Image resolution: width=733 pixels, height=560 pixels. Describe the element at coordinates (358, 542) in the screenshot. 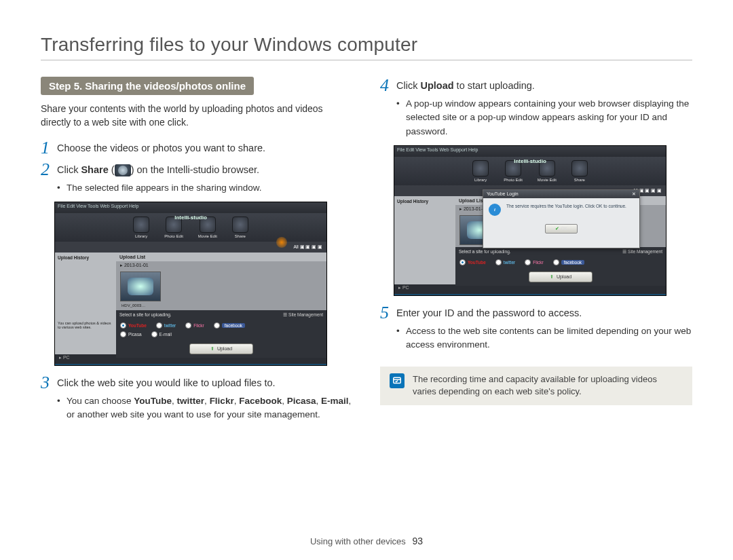

I see `footer-section-label: Using with other devices` at that location.